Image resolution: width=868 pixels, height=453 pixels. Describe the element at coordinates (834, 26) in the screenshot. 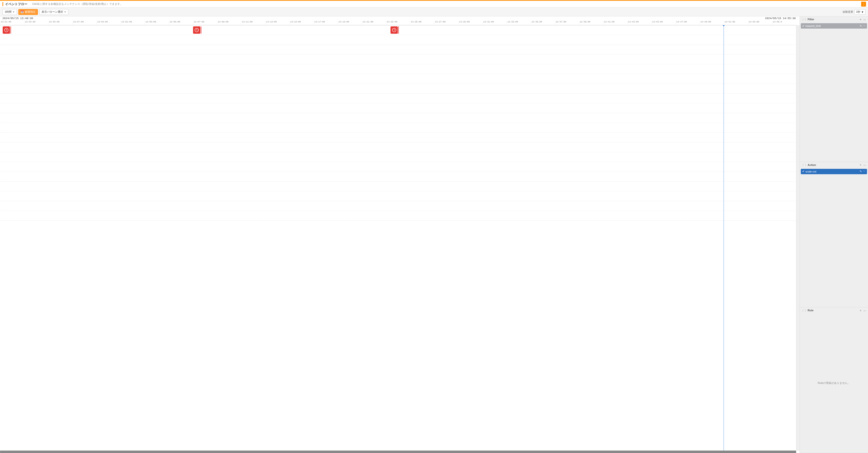

I see `panel-item: ✔request_limit✎﹀` at that location.